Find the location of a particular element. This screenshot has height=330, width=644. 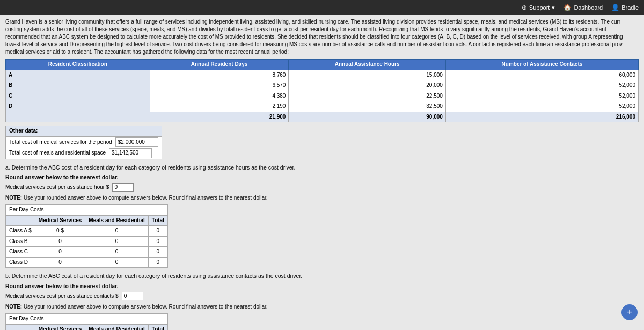

total-contacts: 216,000 is located at coordinates (542, 117).